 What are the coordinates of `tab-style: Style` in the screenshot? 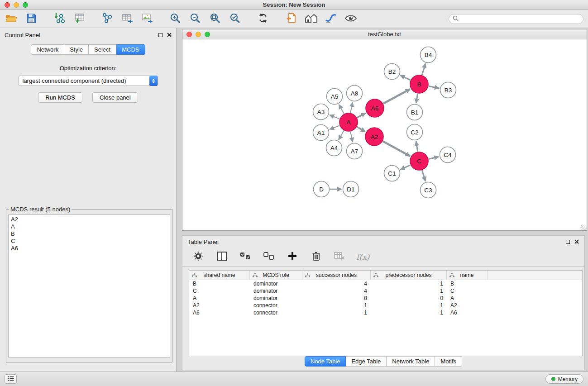 It's located at (76, 50).